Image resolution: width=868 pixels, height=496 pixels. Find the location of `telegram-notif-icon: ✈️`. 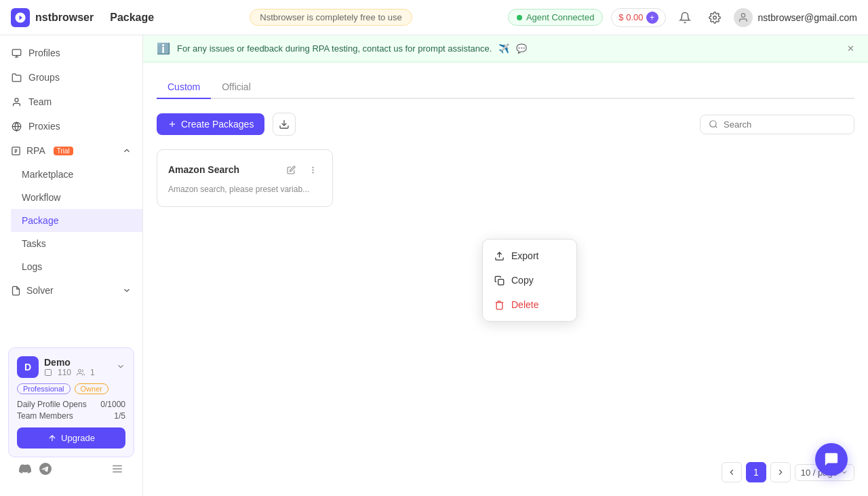

telegram-notif-icon: ✈️ is located at coordinates (504, 49).